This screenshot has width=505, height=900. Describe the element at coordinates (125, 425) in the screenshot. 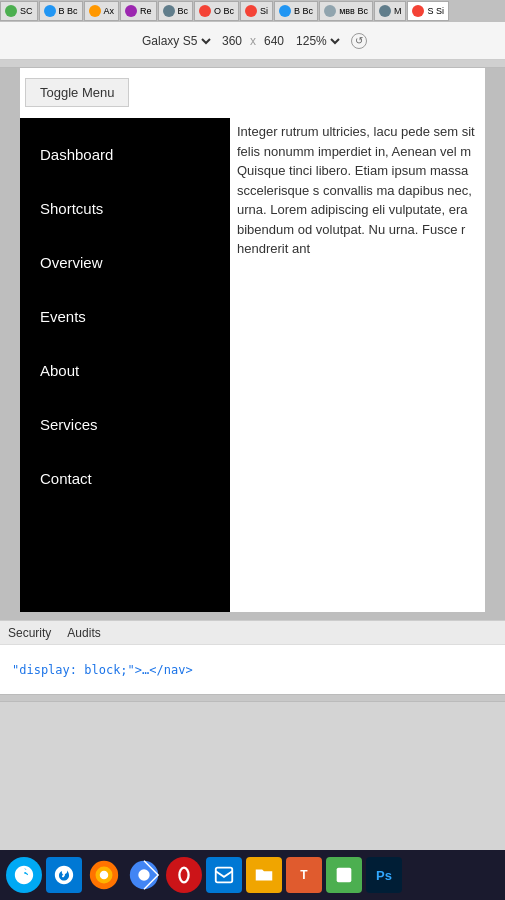

I see `nav-item-services: Services` at that location.